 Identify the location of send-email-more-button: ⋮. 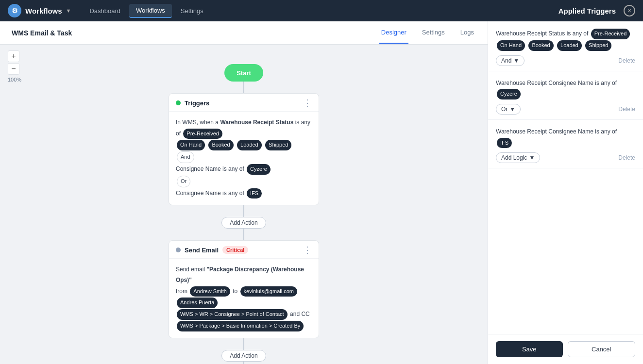
(307, 250).